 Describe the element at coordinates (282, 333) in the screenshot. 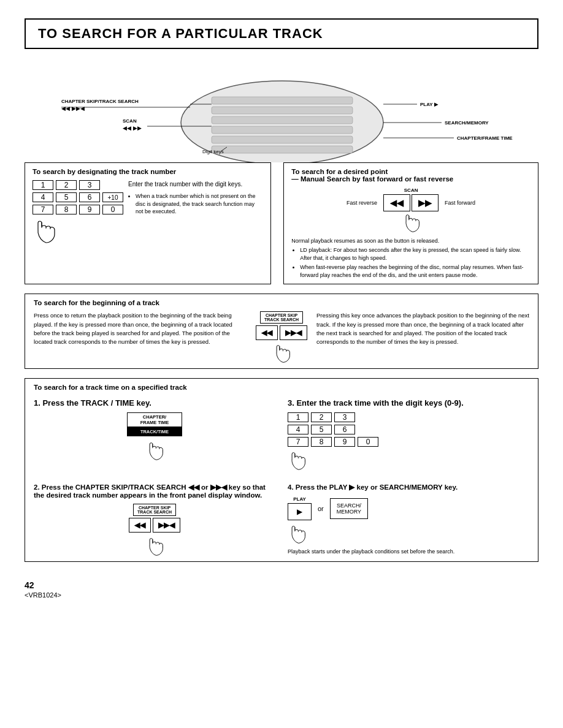

I see `chapter-skip-btns-center: ◀◀ ▶▶◀` at that location.